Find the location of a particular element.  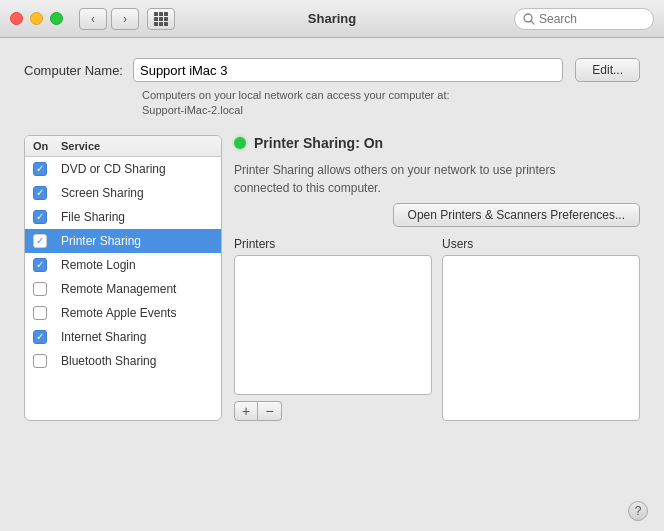

list-controls: + − is located at coordinates (333, 411).